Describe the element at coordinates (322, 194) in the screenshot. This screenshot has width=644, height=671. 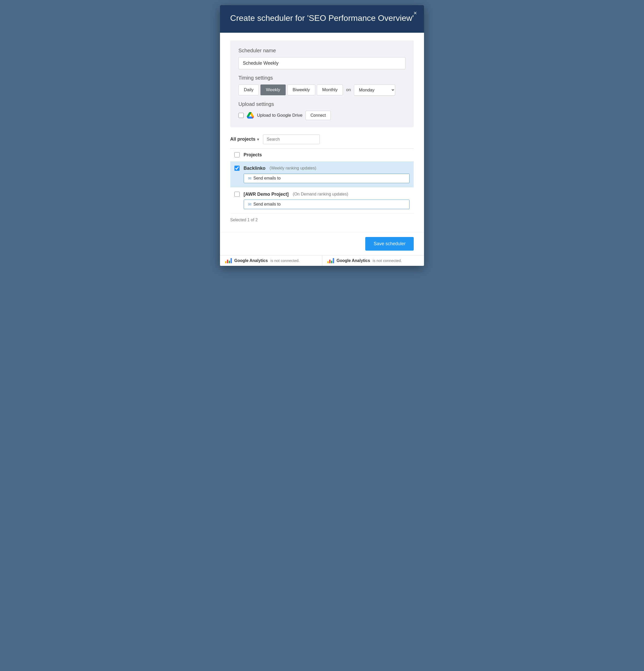
I see `project-row-top: [AWR Demo Project] (On Demand ranking up…` at that location.